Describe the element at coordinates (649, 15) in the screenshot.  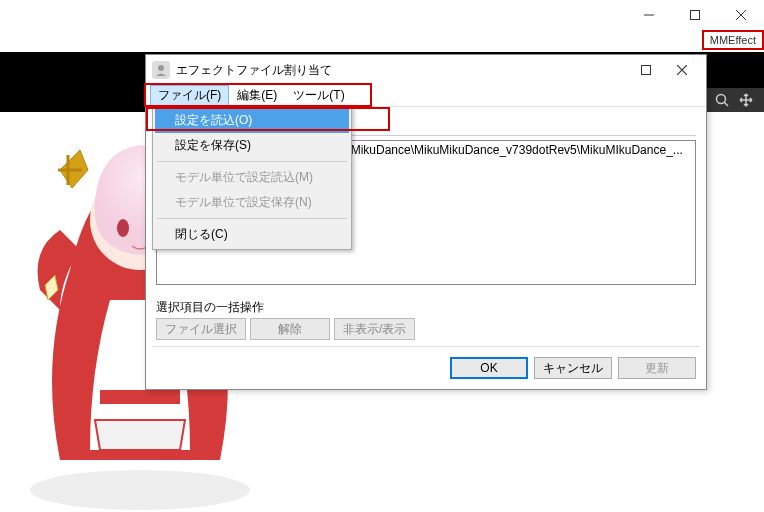
I see `window-minimize-button` at that location.